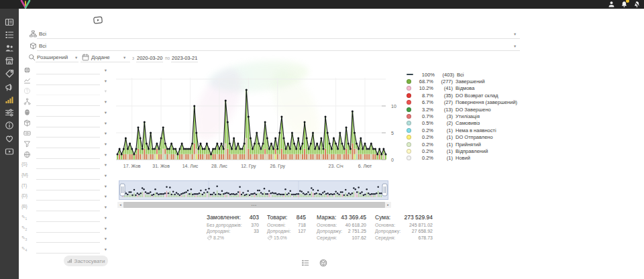 The image size is (644, 279). What do you see at coordinates (86, 261) in the screenshot?
I see `apply-button: Застосувати` at bounding box center [86, 261].